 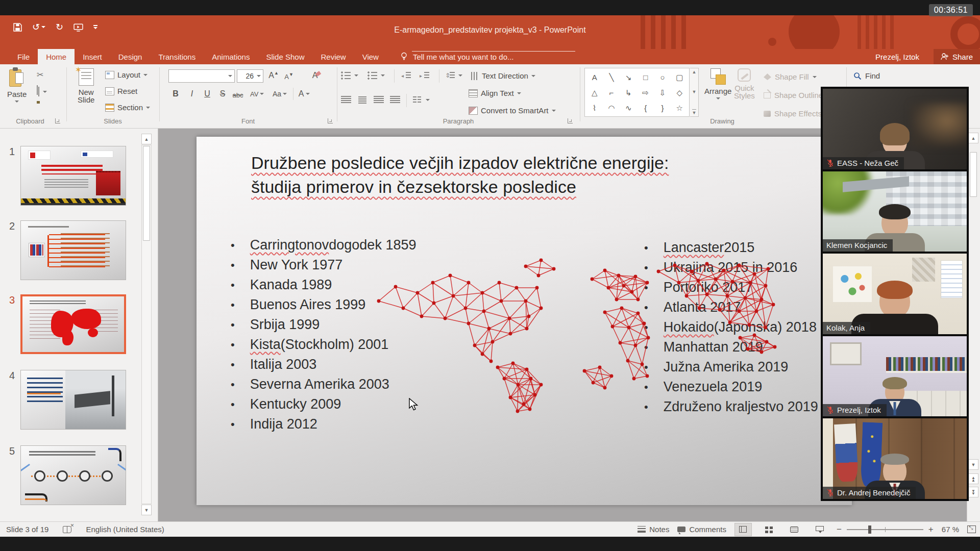 I want to click on zoom-in-button: +, so click(x=931, y=530).